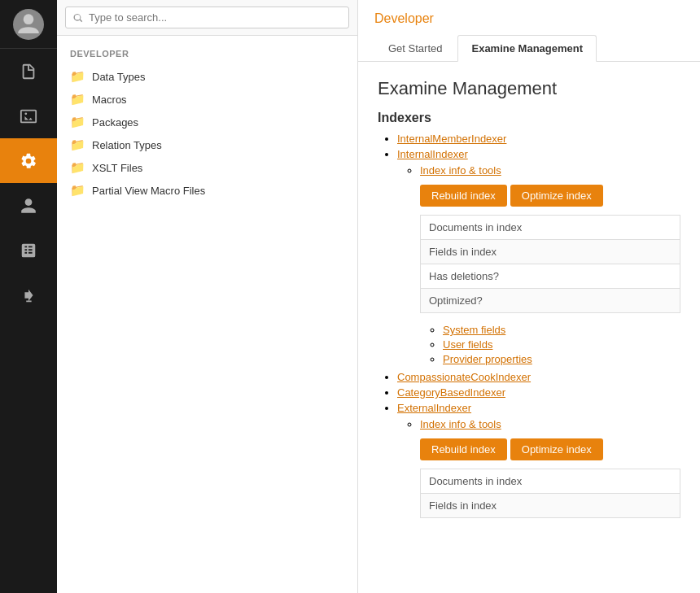  Describe the element at coordinates (562, 344) in the screenshot. I see `list-item: User fields` at that location.